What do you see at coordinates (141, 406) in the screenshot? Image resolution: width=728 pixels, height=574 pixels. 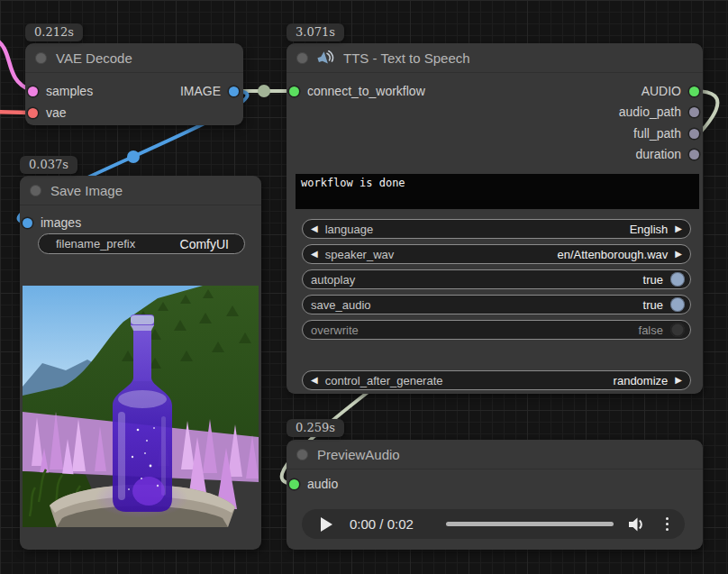 I see `image-preview` at bounding box center [141, 406].